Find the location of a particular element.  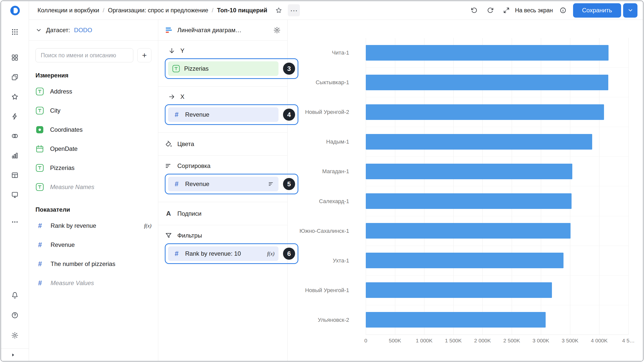

section-x: X # Revenue 4 is located at coordinates (223, 110).